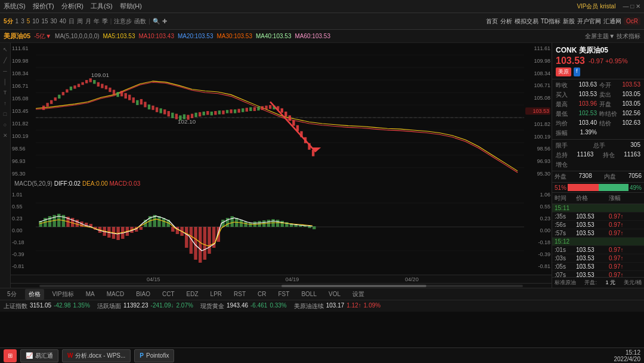  Describe the element at coordinates (411, 279) in the screenshot. I see `time-label-2: 04/20` at that location.